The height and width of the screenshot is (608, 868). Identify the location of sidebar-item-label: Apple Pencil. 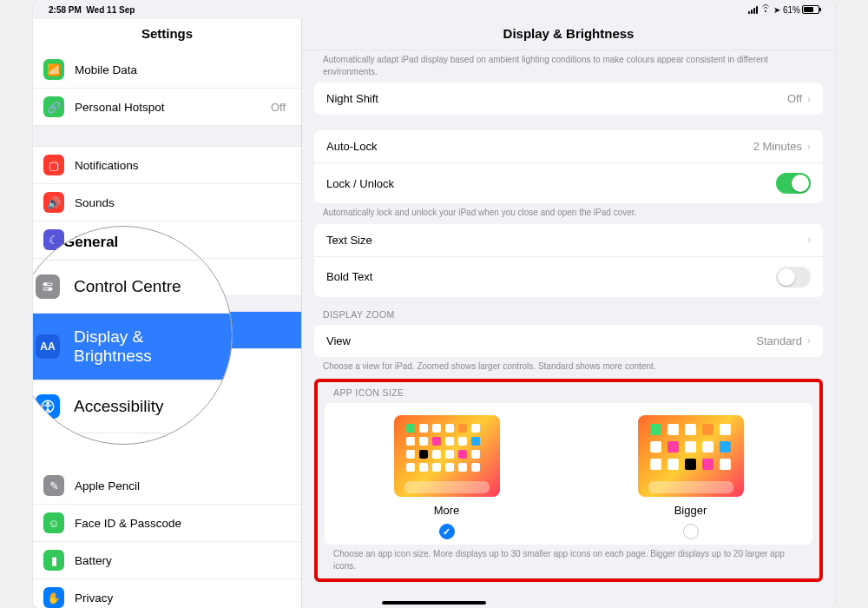
(108, 486).